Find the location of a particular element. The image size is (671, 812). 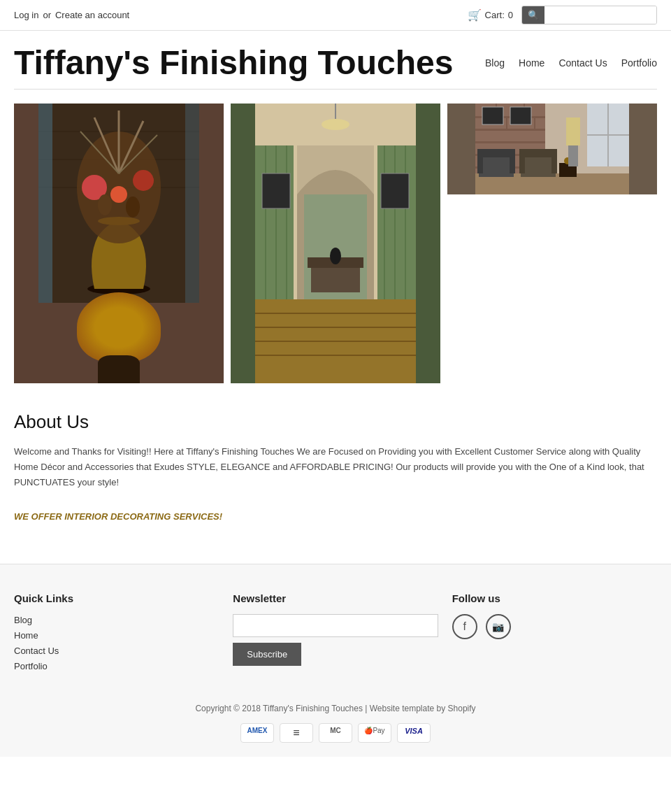

footer-bottom: Copyright © 2018 Tiffany's Finishing Tou… is located at coordinates (336, 723).